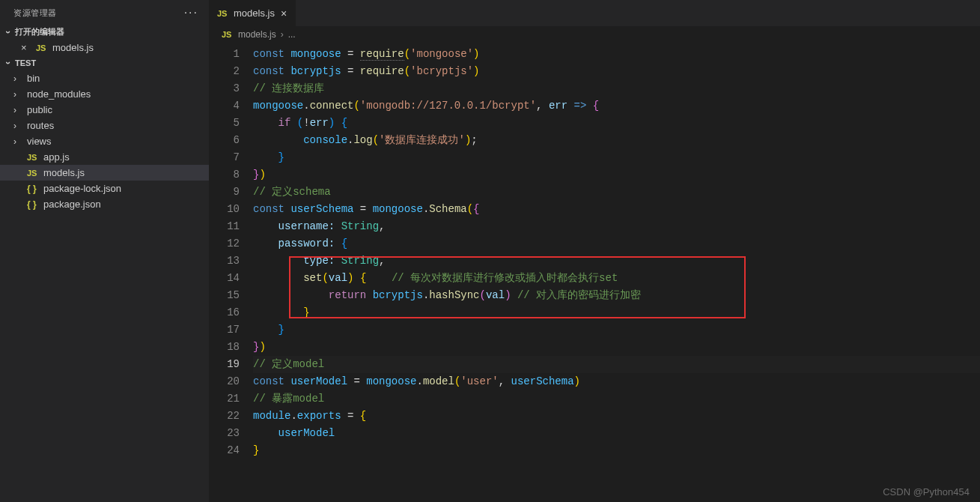 This screenshot has width=980, height=502. Describe the element at coordinates (617, 106) in the screenshot. I see `code-line: mongoose.connect('mongodb://127.0.0.1/bc…` at that location.